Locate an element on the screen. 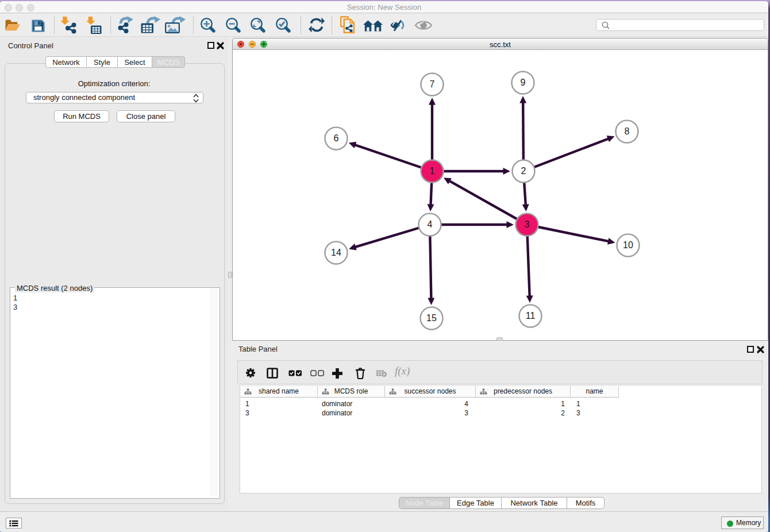 This screenshot has width=770, height=532. svg-text: 2 is located at coordinates (524, 171).